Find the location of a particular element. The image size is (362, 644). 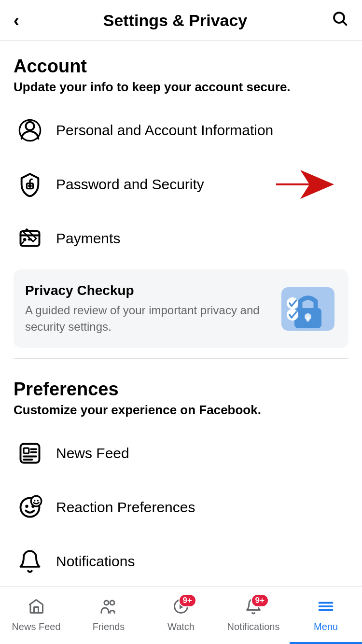

search-button is located at coordinates (340, 20).